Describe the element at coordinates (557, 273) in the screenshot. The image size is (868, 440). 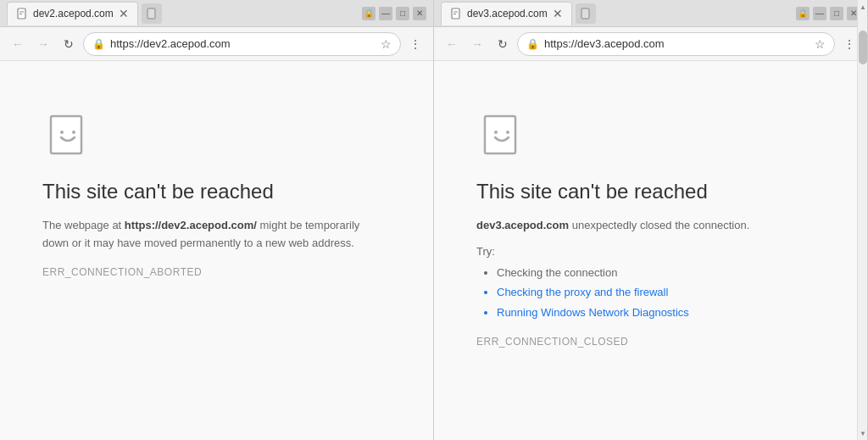
I see `suggestion-text-1: Checking the connection` at that location.